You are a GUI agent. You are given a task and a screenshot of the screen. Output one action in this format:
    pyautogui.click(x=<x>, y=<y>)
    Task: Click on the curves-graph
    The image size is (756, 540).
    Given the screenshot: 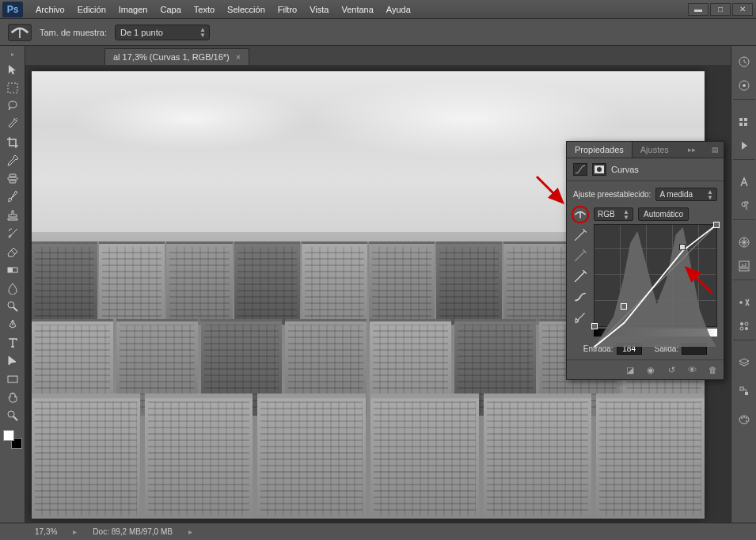 What is the action you would take?
    pyautogui.click(x=655, y=276)
    